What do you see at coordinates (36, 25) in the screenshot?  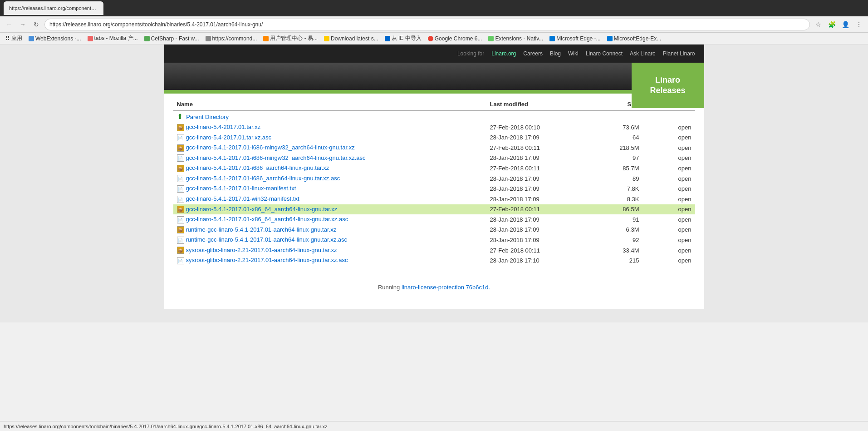 I see `reload-button: ↻` at bounding box center [36, 25].